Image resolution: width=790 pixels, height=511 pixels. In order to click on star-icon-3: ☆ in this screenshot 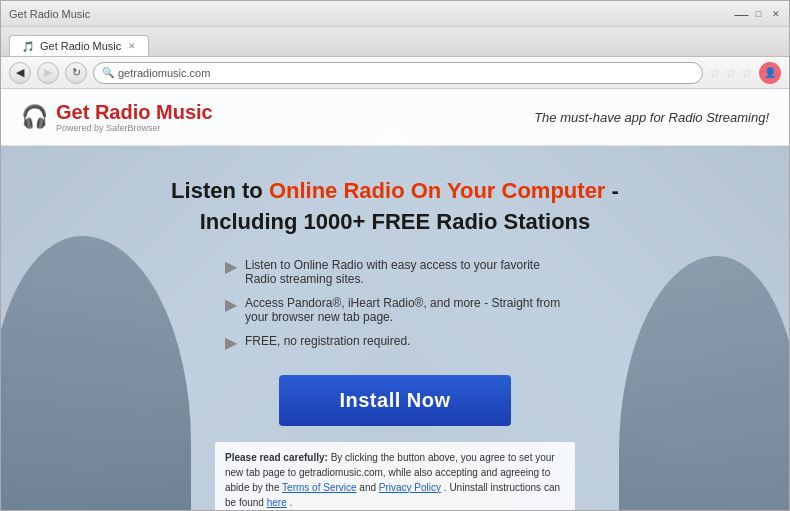, I will do `click(747, 72)`.